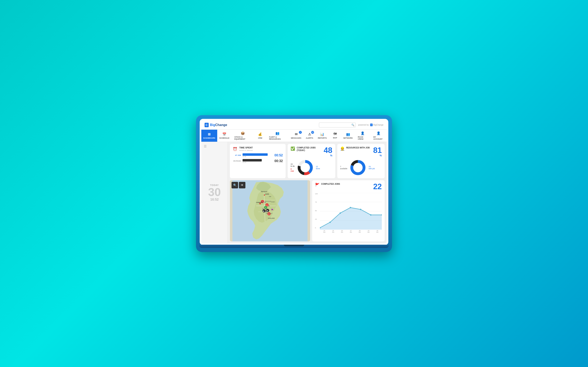  What do you see at coordinates (336, 125) in the screenshot?
I see `search-input` at bounding box center [336, 125].